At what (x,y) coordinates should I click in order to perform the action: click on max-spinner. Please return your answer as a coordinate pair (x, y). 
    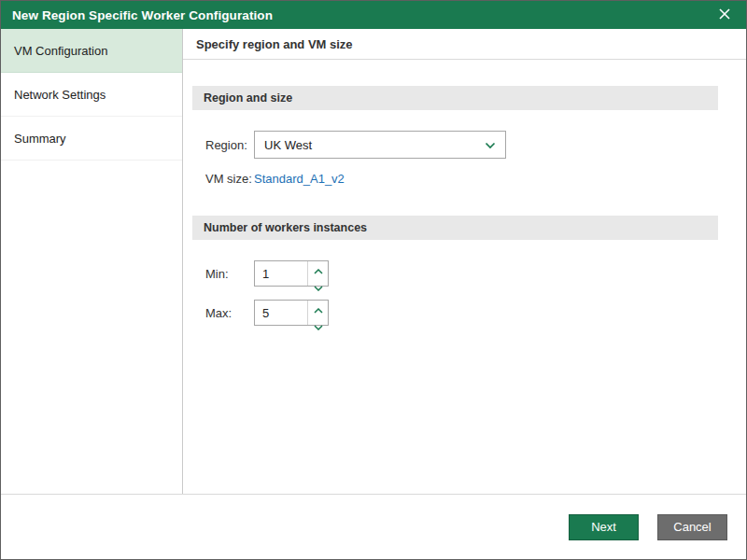
    Looking at the image, I should click on (291, 313).